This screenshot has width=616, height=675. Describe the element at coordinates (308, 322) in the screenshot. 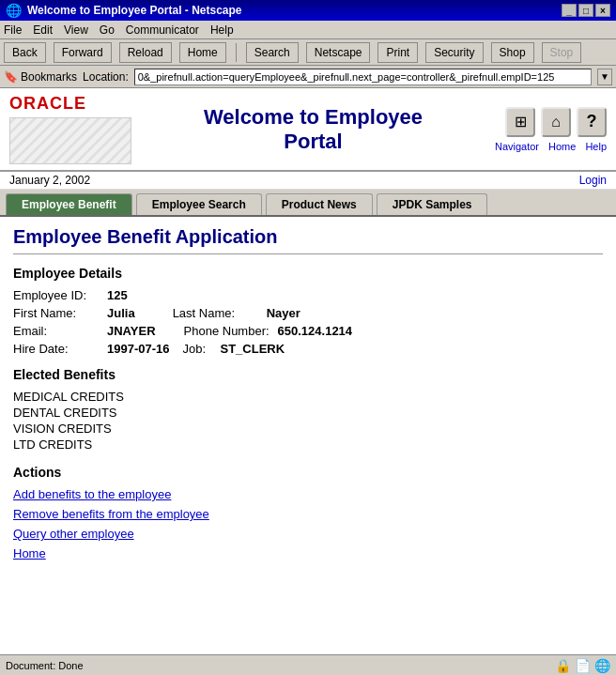

I see `employee-details-table: Employee ID: 125 First Name: Julia Last …` at that location.